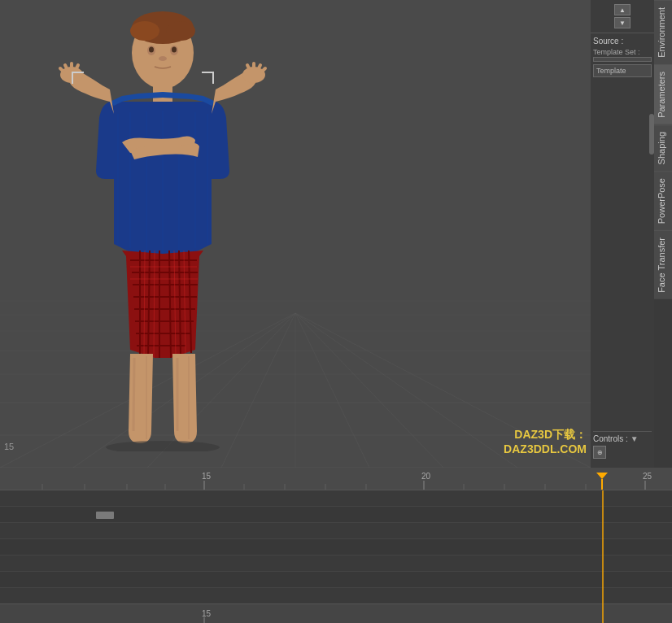 The image size is (672, 623). What do you see at coordinates (622, 445) in the screenshot?
I see `controls-section: Controls : ▼ ⊕` at bounding box center [622, 445].